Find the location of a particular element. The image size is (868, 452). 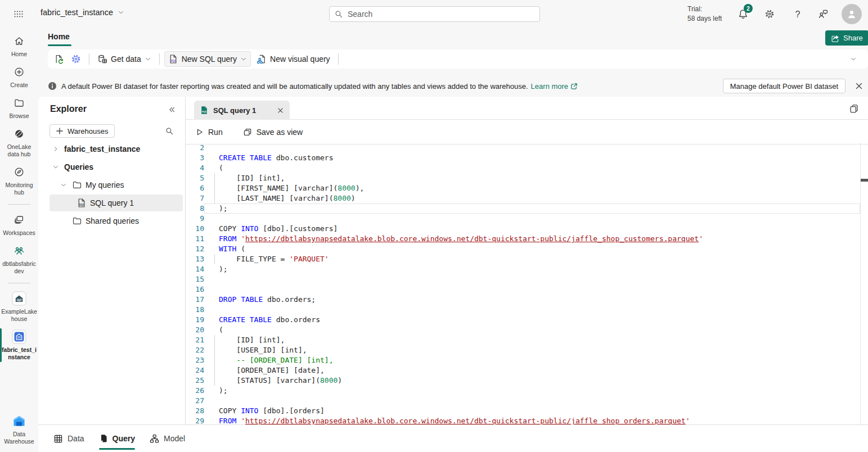

close-tab-icon is located at coordinates (280, 110).